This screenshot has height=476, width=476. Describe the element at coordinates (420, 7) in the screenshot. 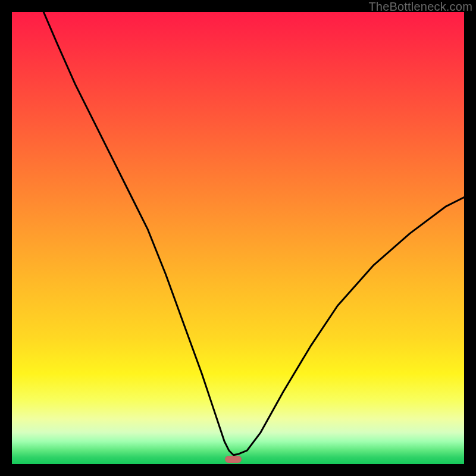

I see `watermark-text: TheBottleneck.com` at that location.